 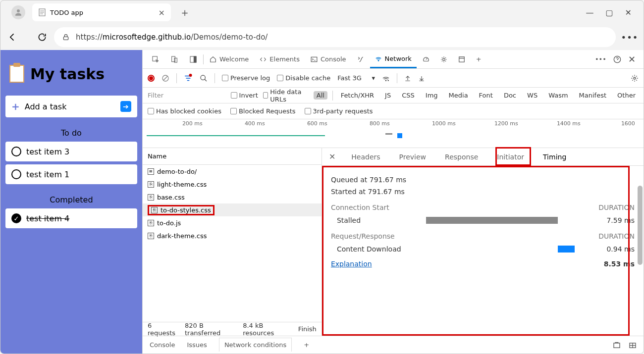 What do you see at coordinates (617, 59) in the screenshot?
I see `help-icon` at bounding box center [617, 59].